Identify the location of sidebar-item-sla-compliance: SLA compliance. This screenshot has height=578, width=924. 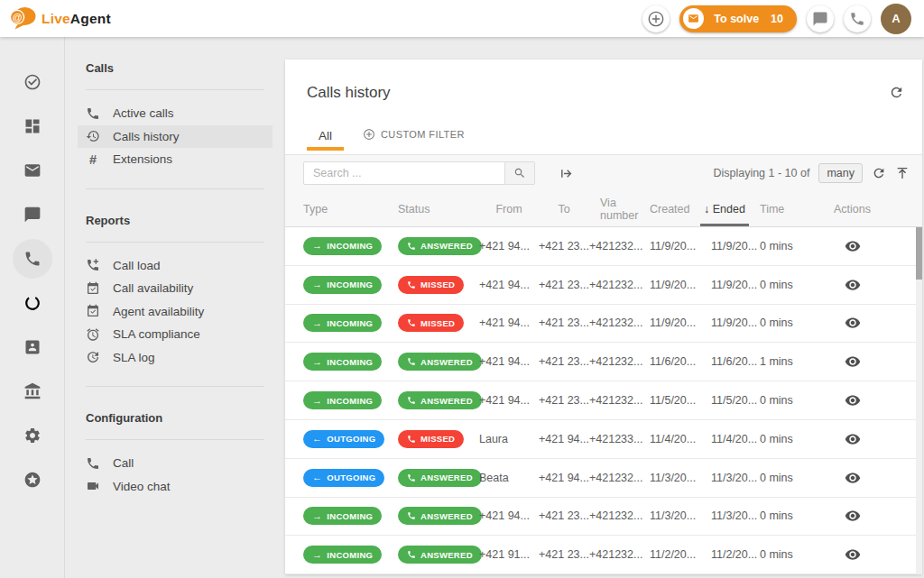
(175, 335).